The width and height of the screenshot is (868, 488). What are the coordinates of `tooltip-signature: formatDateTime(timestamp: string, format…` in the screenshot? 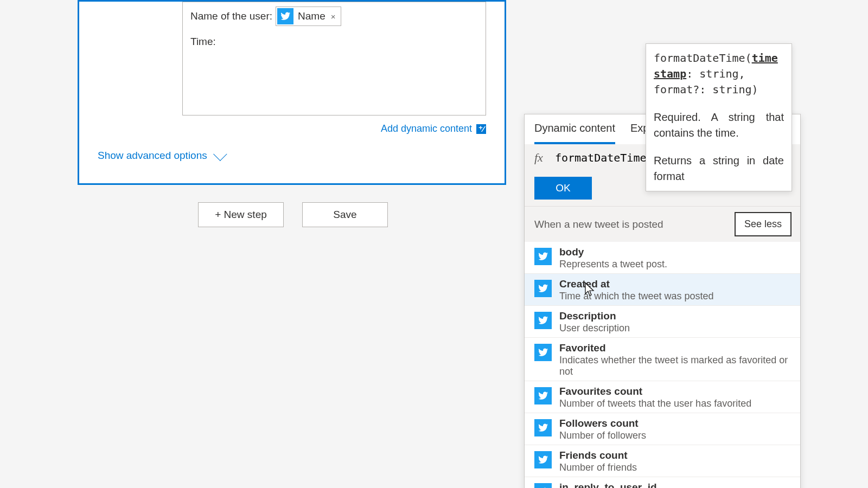 It's located at (719, 74).